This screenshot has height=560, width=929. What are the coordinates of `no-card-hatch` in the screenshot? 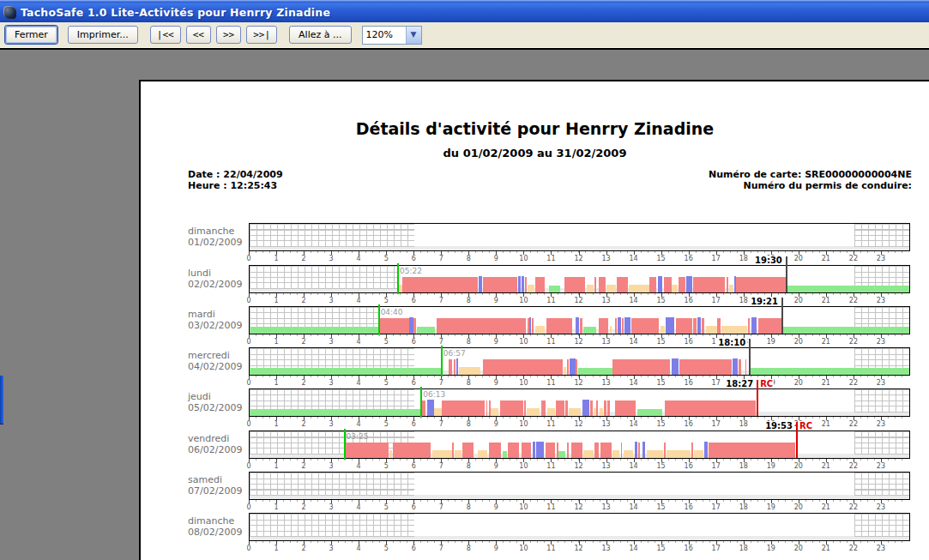 It's located at (323, 278).